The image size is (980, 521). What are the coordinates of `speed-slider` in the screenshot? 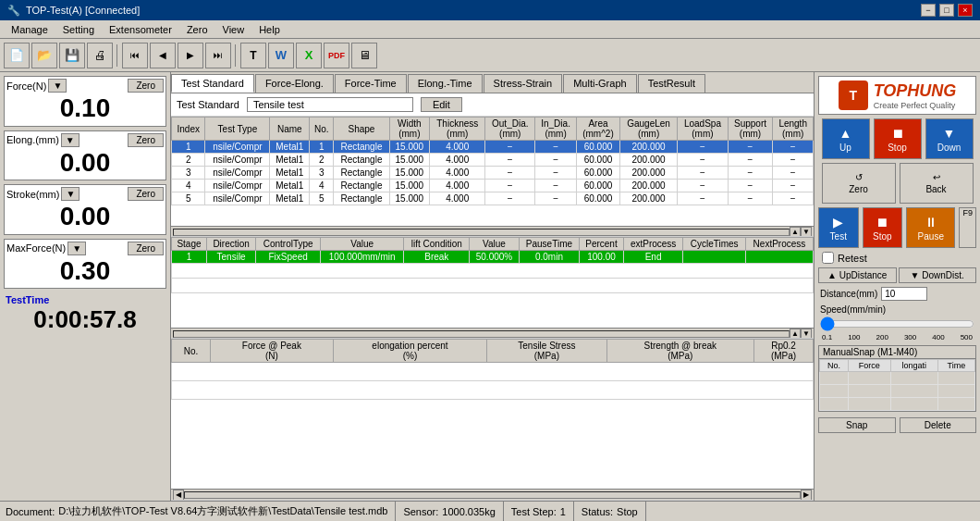 It's located at (897, 324).